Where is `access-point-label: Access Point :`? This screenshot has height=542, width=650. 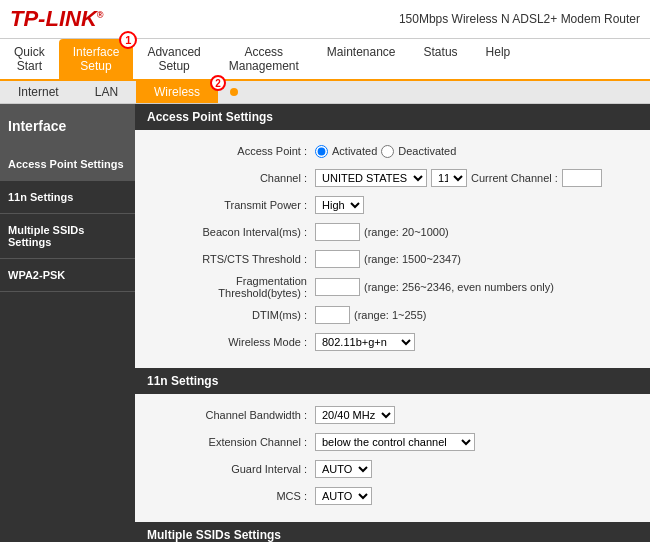
access-point-label: Access Point : is located at coordinates (235, 151).